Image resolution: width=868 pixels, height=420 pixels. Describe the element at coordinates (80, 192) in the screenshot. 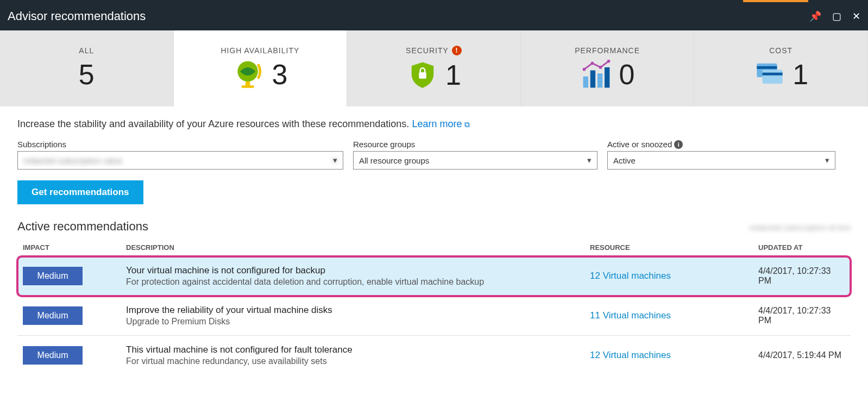

I see `get-recommendations-button: Get recommendations` at that location.